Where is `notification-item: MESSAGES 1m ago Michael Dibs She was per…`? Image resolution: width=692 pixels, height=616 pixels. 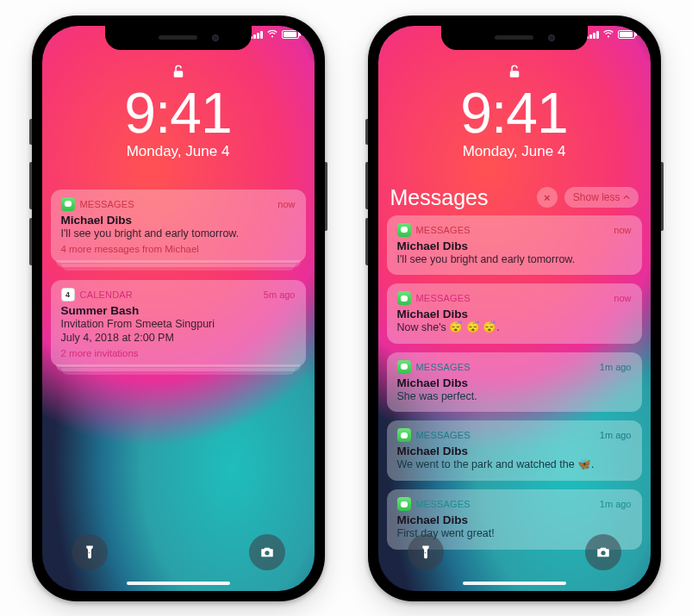
notification-item: MESSAGES 1m ago Michael Dibs She was per… is located at coordinates (514, 383).